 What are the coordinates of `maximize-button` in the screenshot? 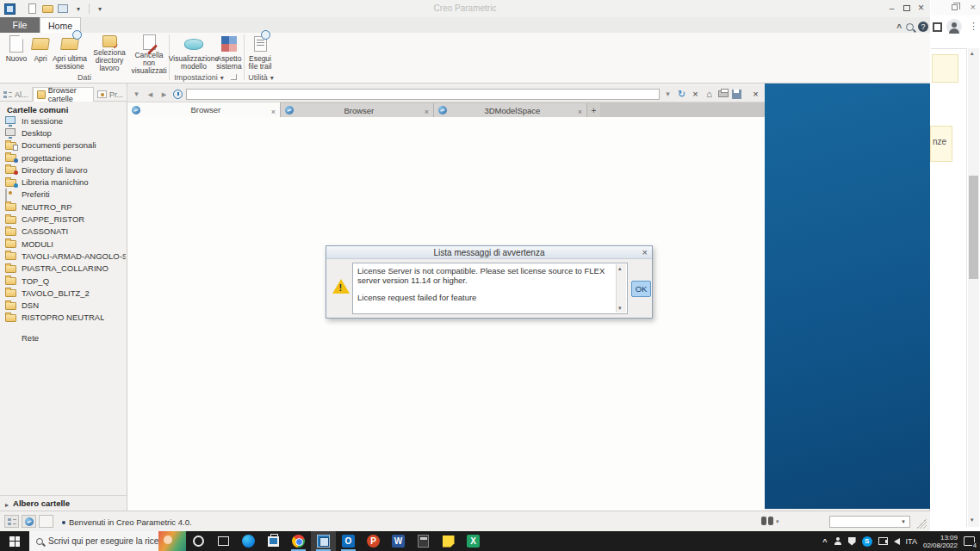 It's located at (906, 8).